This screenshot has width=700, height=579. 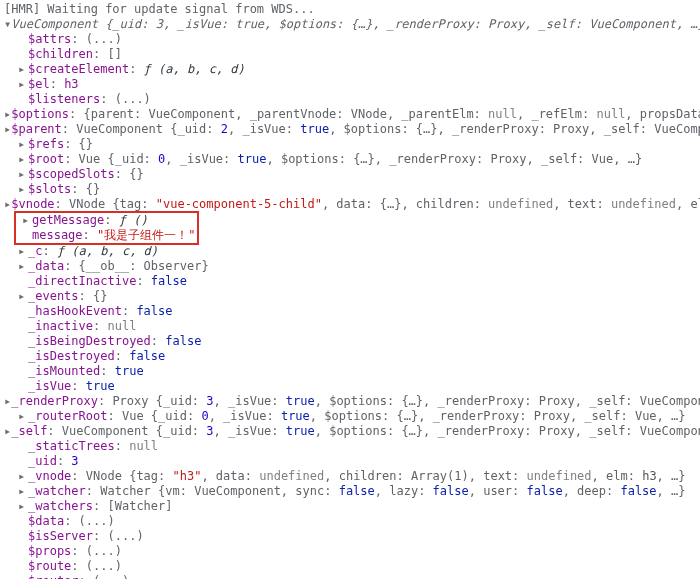 What do you see at coordinates (352, 100) in the screenshot?
I see `property-row: $listeners: (...)` at bounding box center [352, 100].